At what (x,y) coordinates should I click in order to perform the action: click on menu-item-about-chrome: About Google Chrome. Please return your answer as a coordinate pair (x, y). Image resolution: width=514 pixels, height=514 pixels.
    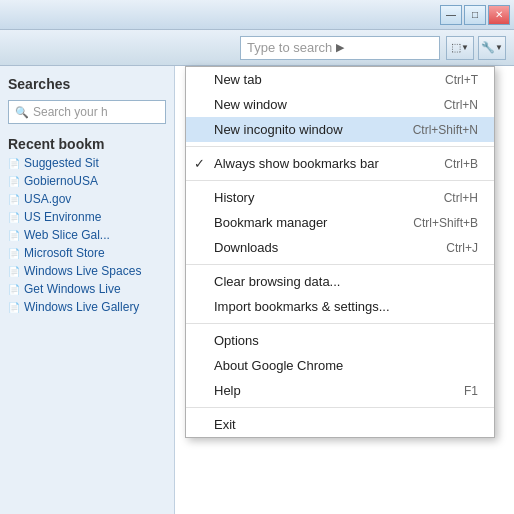
    Looking at the image, I should click on (340, 366).